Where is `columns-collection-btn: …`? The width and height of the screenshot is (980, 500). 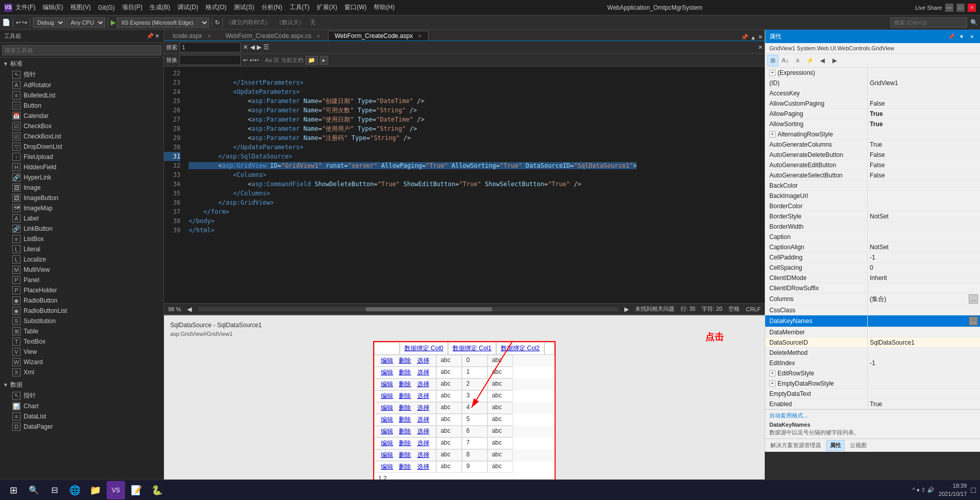 columns-collection-btn: … is located at coordinates (973, 299).